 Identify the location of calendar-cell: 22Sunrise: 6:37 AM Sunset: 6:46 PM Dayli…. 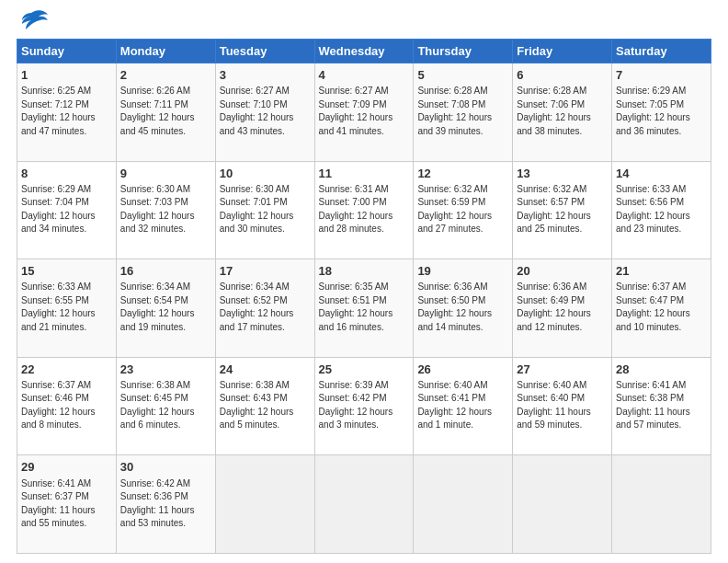
(67, 407).